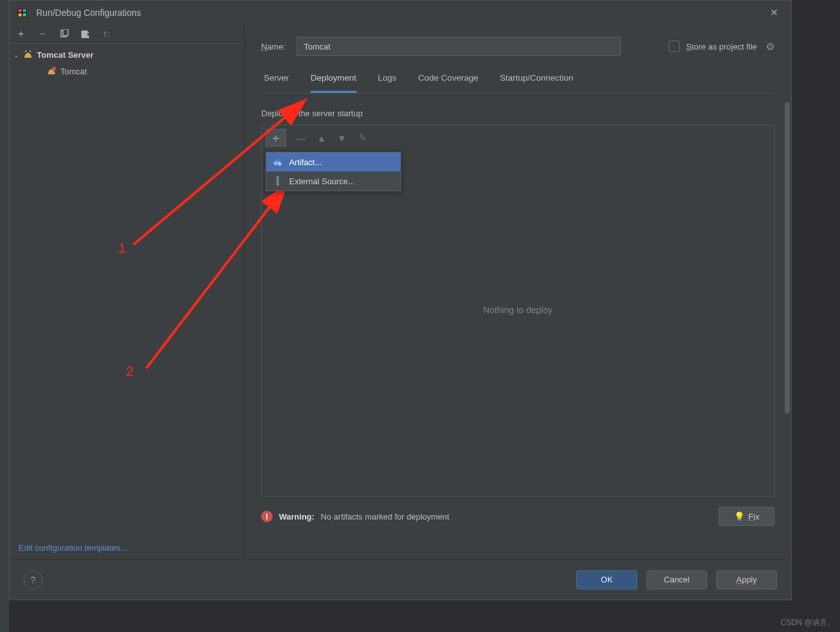 The width and height of the screenshot is (840, 632). I want to click on name-label: Name:, so click(273, 47).